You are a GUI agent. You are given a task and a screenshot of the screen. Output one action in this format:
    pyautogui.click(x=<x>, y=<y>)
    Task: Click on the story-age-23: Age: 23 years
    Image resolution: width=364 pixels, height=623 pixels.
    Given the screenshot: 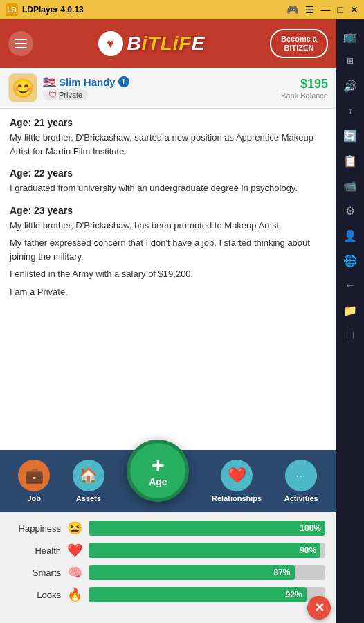 What is the action you would take?
    pyautogui.click(x=168, y=210)
    